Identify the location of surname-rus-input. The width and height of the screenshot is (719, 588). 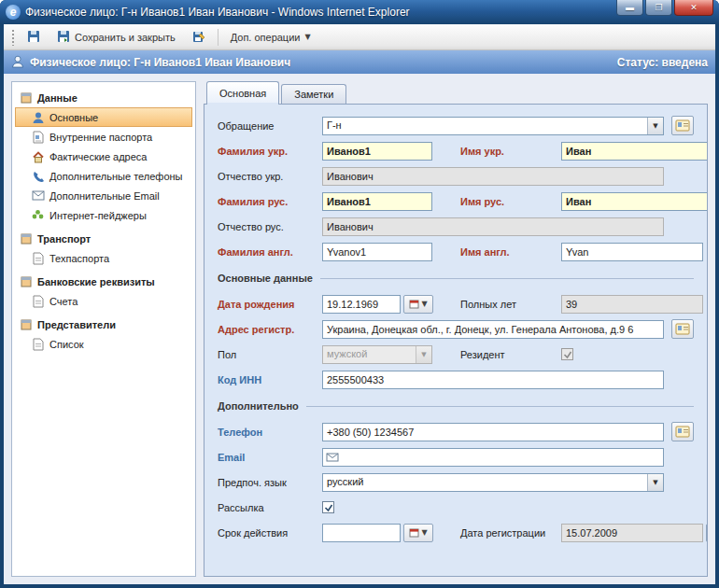
(377, 202).